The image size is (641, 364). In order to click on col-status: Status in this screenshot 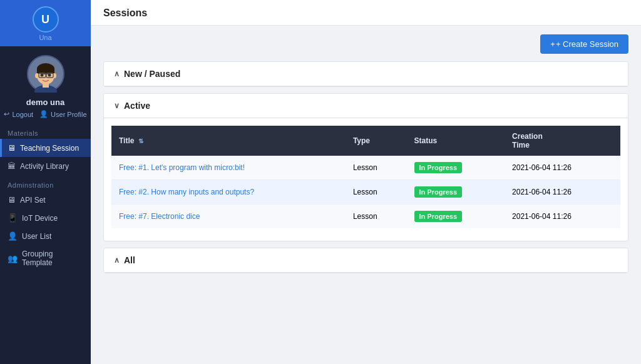, I will do `click(456, 141)`.